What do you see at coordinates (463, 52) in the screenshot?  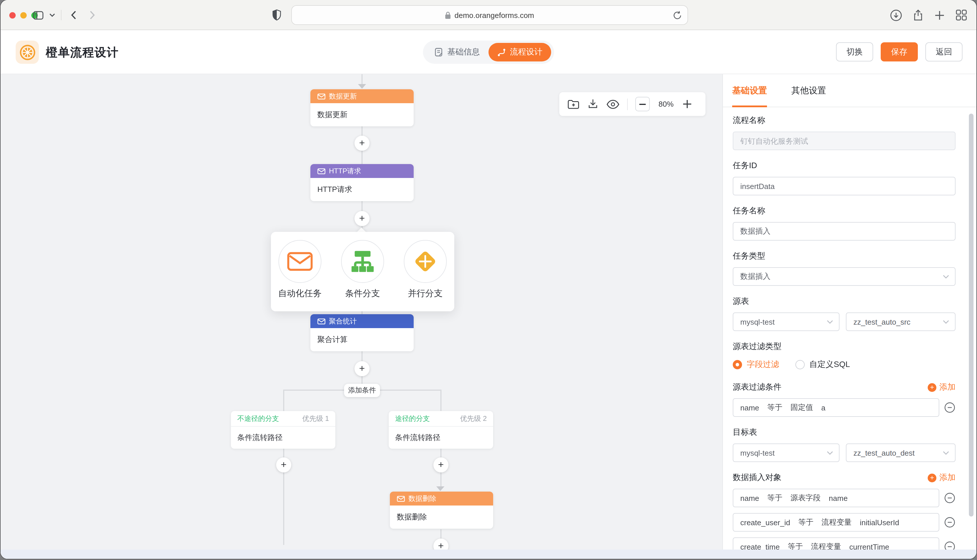 I see `tab-basic-info-label: 基础信息` at bounding box center [463, 52].